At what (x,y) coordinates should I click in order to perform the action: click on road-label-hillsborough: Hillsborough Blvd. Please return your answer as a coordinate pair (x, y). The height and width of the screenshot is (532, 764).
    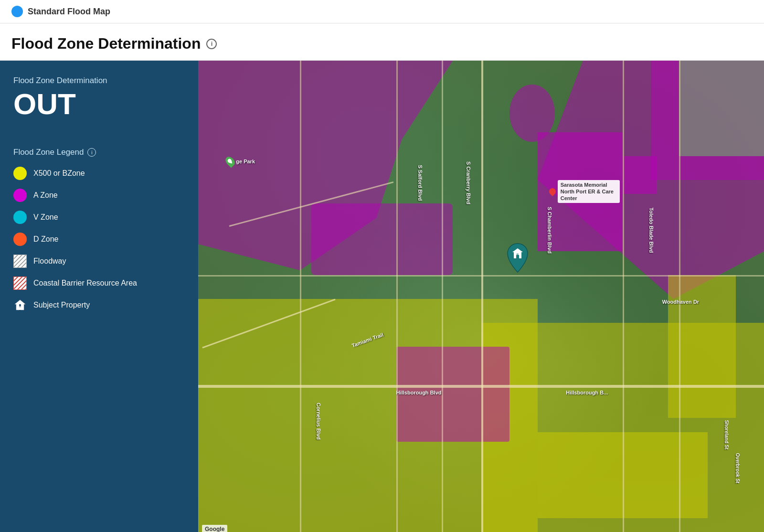
    Looking at the image, I should click on (419, 393).